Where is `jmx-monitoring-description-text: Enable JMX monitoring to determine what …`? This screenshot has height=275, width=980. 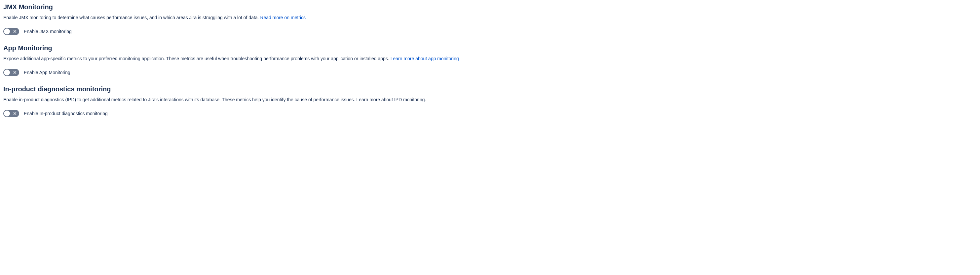
jmx-monitoring-description-text: Enable JMX monitoring to determine what … is located at coordinates (132, 18).